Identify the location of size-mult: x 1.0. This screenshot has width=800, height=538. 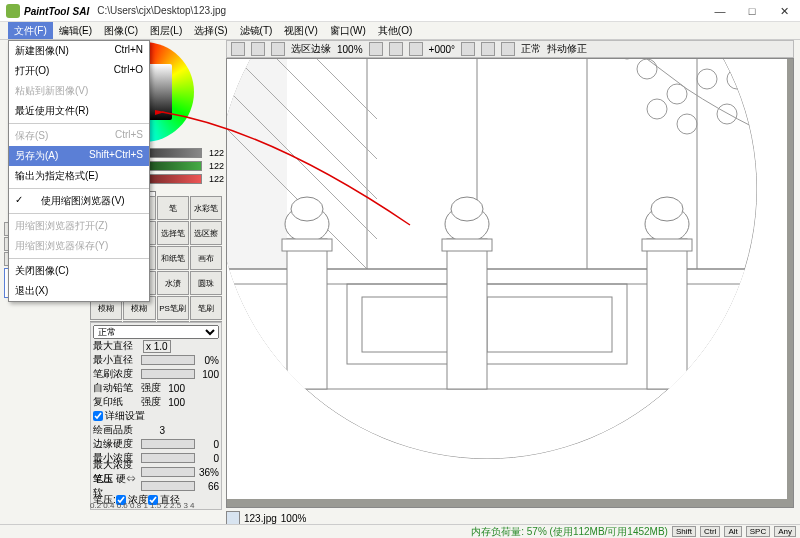
(157, 346).